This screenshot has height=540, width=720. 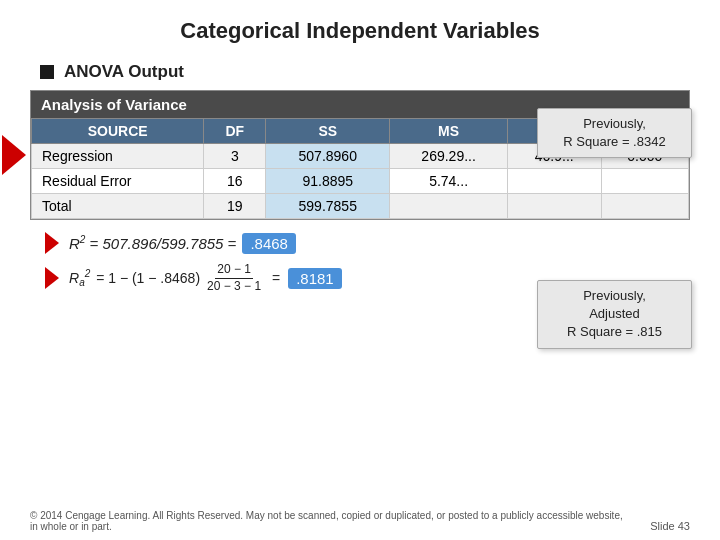 What do you see at coordinates (269, 244) in the screenshot?
I see `formula1-value: .8468` at bounding box center [269, 244].